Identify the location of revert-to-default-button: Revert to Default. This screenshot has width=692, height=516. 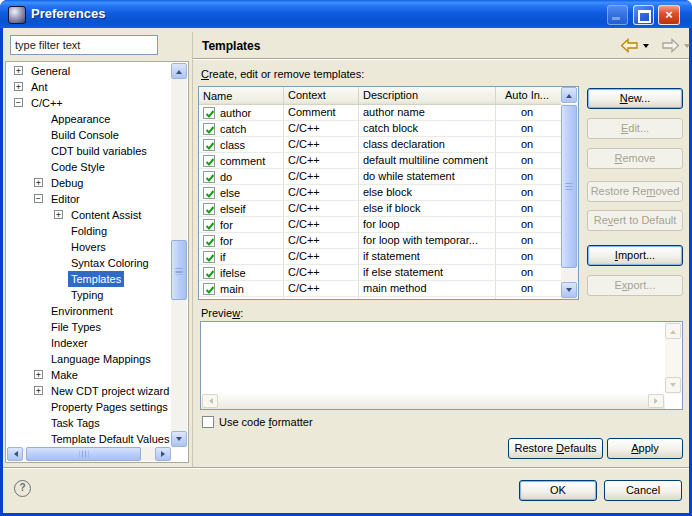
(635, 220).